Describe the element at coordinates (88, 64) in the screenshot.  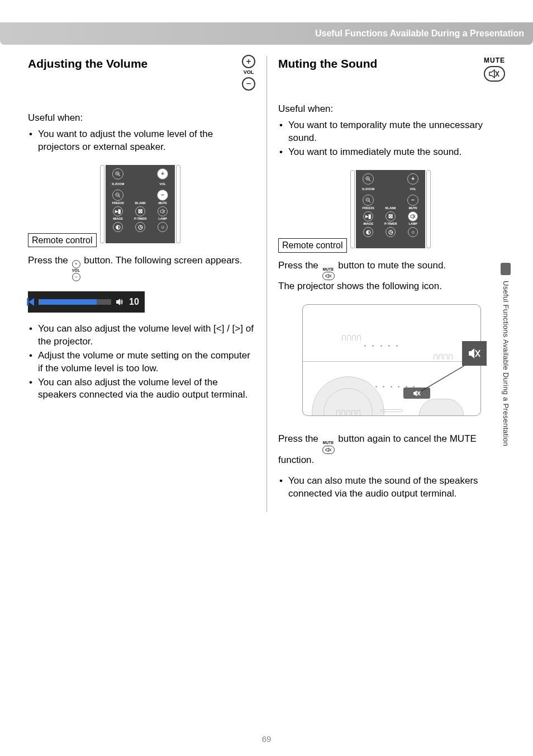
I see `section-title-volume: Adjusting the Volume` at that location.